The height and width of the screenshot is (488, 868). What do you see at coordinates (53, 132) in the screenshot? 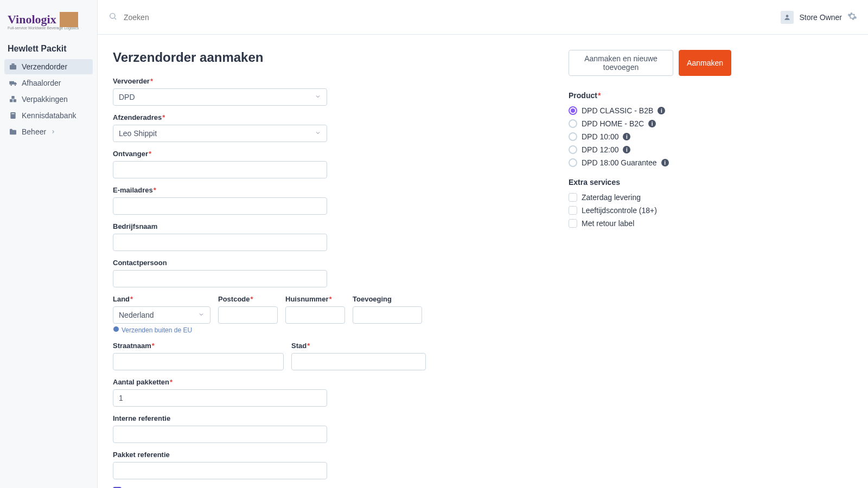
I see `chevron-right-icon` at bounding box center [53, 132].